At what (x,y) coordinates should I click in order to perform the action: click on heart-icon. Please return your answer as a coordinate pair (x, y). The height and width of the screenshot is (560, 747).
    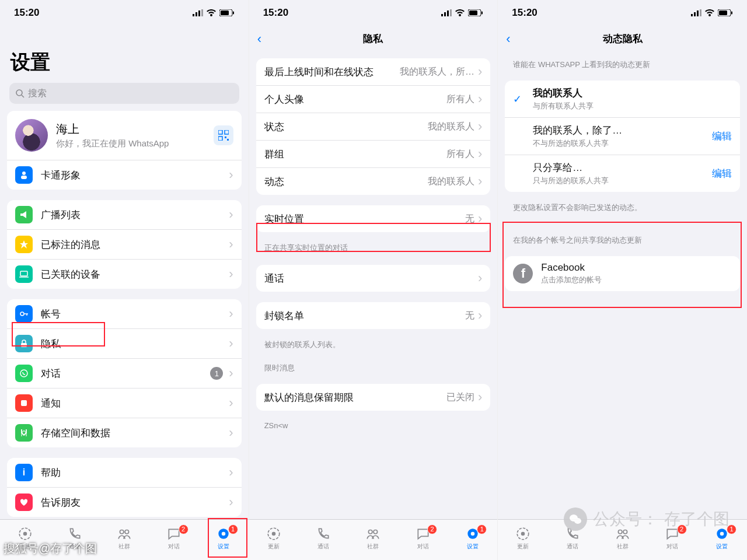
    Looking at the image, I should click on (24, 502).